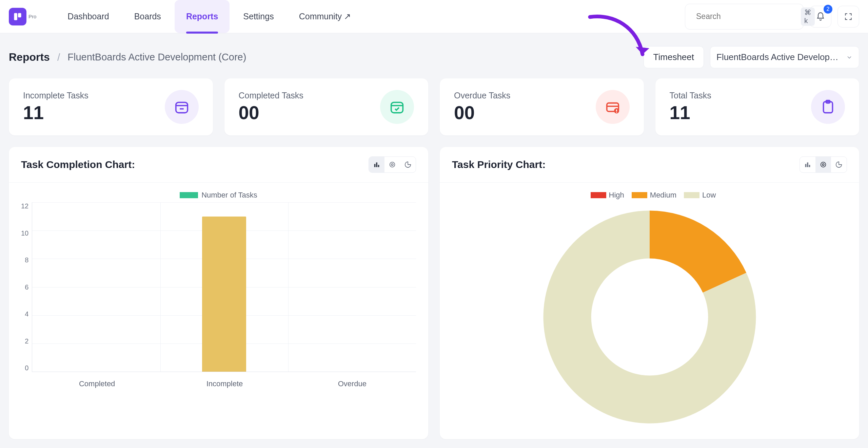  What do you see at coordinates (26, 260) in the screenshot?
I see `y-tick: 8` at bounding box center [26, 260].